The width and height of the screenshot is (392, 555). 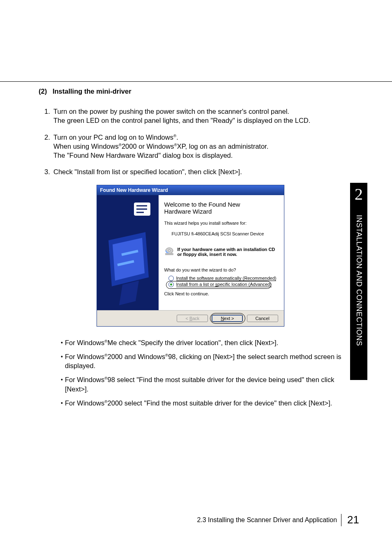 What do you see at coordinates (193, 146) in the screenshot?
I see `step-2: 2. Turn on your PC and log on to Windows…` at bounding box center [193, 146].